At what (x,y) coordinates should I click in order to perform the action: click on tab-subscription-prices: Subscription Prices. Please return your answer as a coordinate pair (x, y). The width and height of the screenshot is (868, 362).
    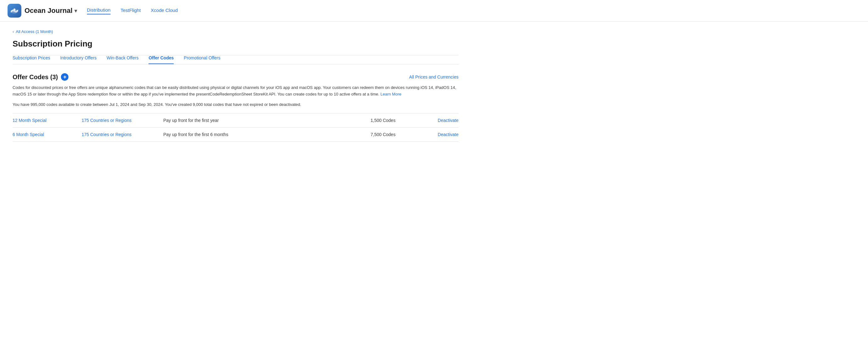
    Looking at the image, I should click on (31, 60).